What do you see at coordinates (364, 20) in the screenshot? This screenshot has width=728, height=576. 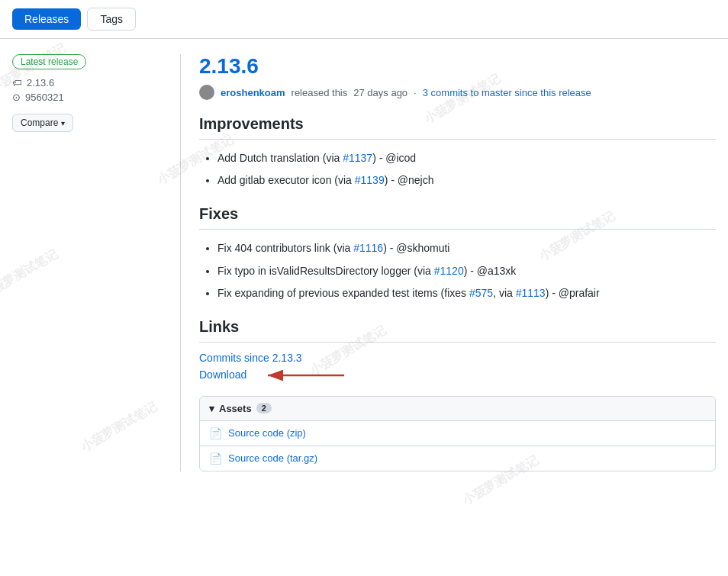 I see `top-tab-bar: Releases Tags` at bounding box center [364, 20].